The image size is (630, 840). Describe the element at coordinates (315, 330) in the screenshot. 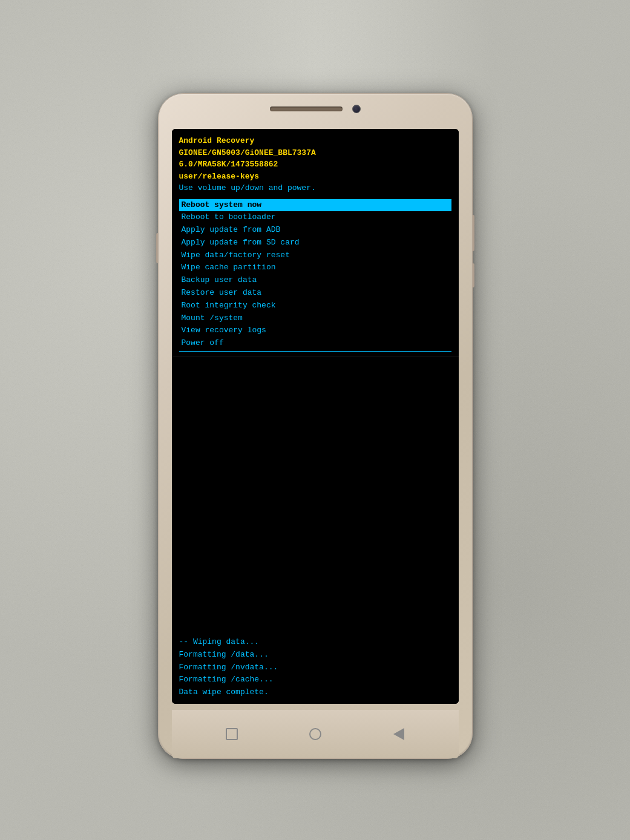

I see `menu-item-10: View recovery logs` at that location.